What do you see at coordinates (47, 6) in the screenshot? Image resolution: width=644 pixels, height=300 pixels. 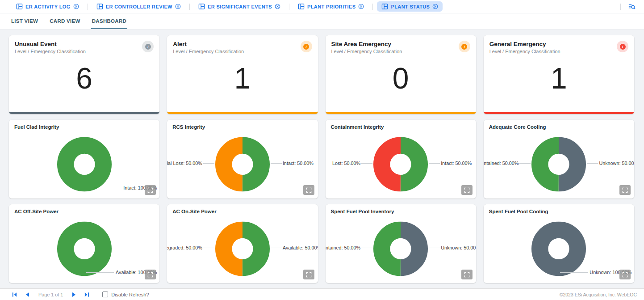 I see `tab-er-activity-log: ER ACTIVITY LOG` at bounding box center [47, 6].